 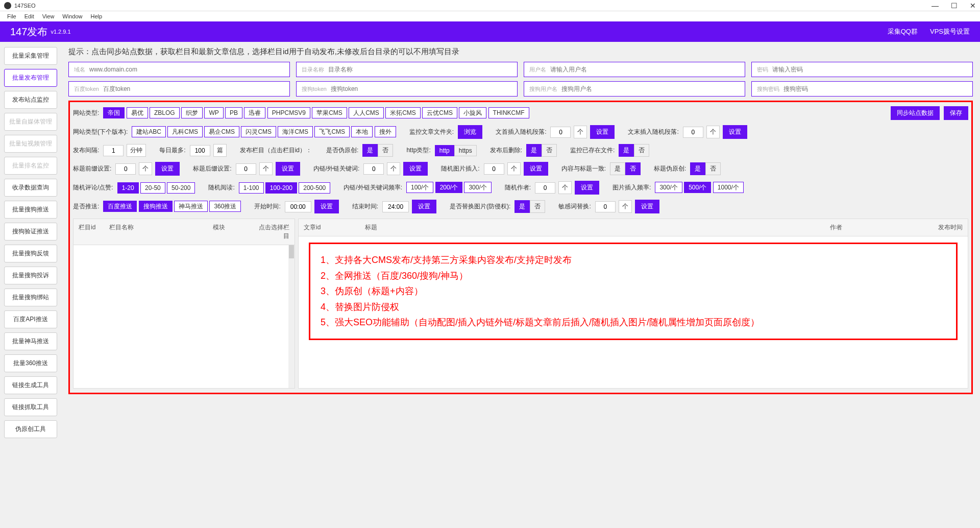 I want to click on sidebar-item-9: 批量搜狗反馈, so click(x=31, y=253).